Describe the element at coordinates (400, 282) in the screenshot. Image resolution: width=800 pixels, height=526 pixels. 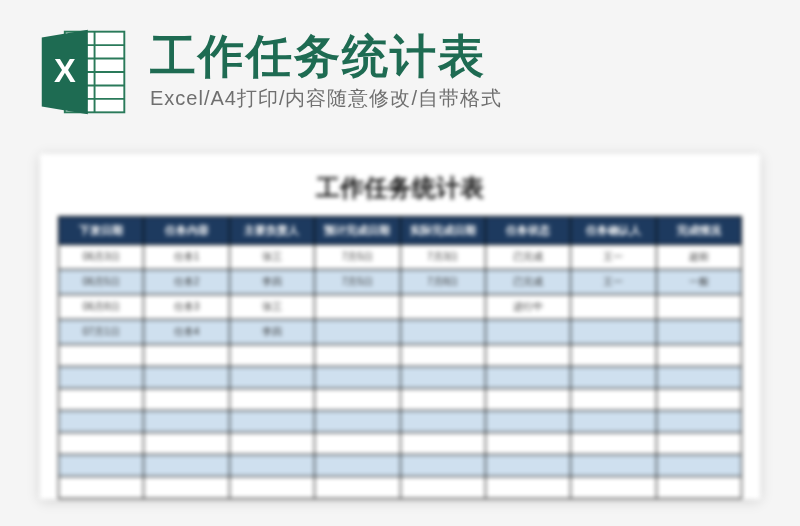
I see `table-row: 06月5日任务2李四7月5日7月8日已完成王一一般` at that location.